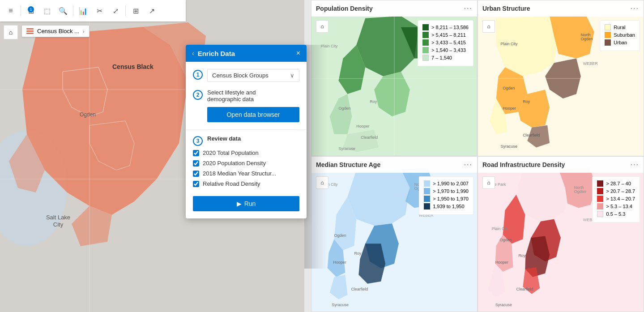 The image size is (644, 312). Describe the element at coordinates (489, 183) in the screenshot. I see `ri-card-home-button: ⌂` at that location.